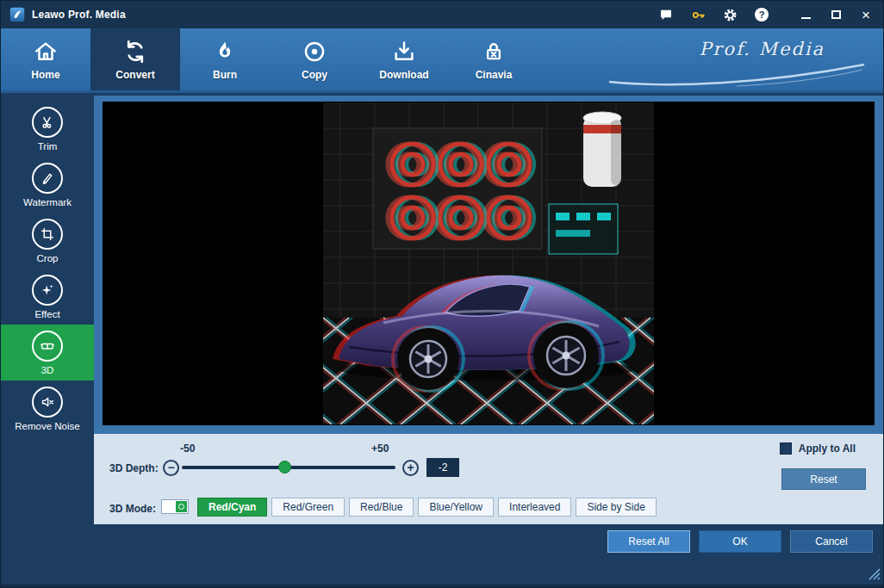 This screenshot has height=588, width=884. What do you see at coordinates (786, 449) in the screenshot?
I see `apply-to-all-checkbox` at bounding box center [786, 449].